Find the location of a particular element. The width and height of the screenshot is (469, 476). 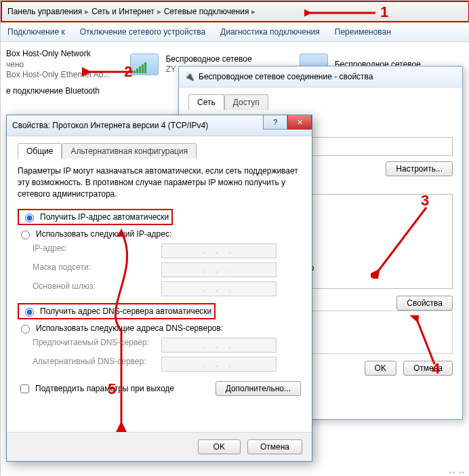

signal-icon is located at coordinates (140, 68).